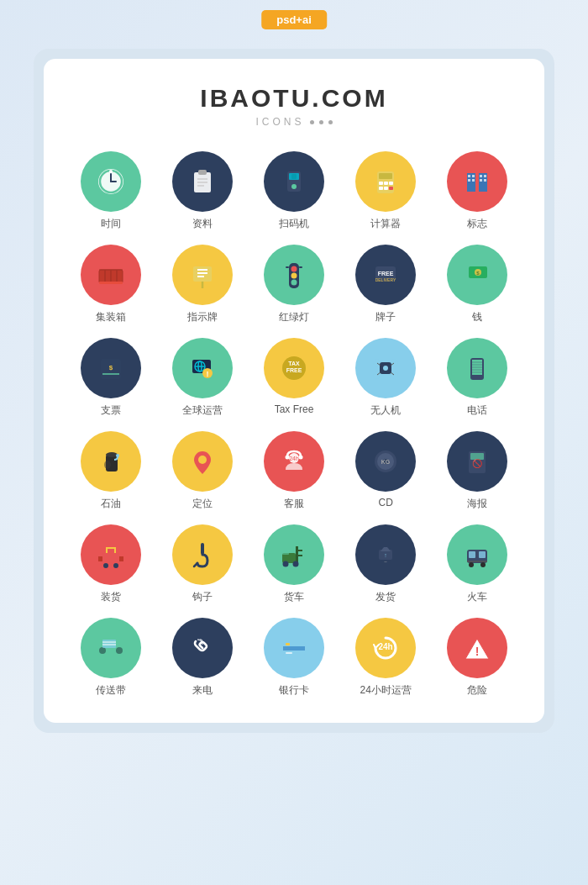 The height and width of the screenshot is (885, 588). What do you see at coordinates (386, 284) in the screenshot?
I see `icon-item: FREEDELIVERY牌子` at bounding box center [386, 284].